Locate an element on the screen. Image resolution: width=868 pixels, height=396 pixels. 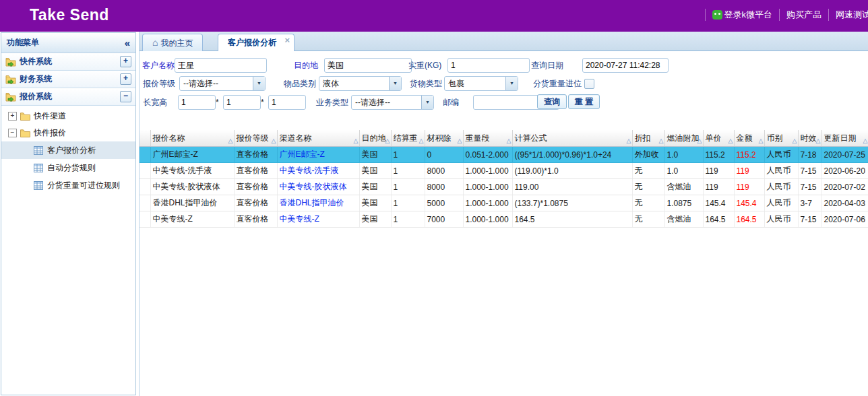
goods-type-select: 包裹 ▼ is located at coordinates (481, 84).